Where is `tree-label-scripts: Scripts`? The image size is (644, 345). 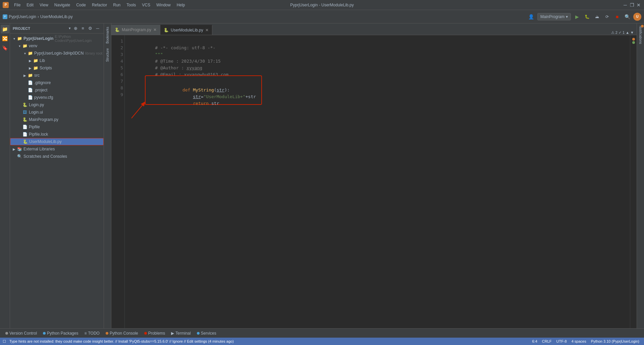 tree-label-scripts: Scripts is located at coordinates (46, 68).